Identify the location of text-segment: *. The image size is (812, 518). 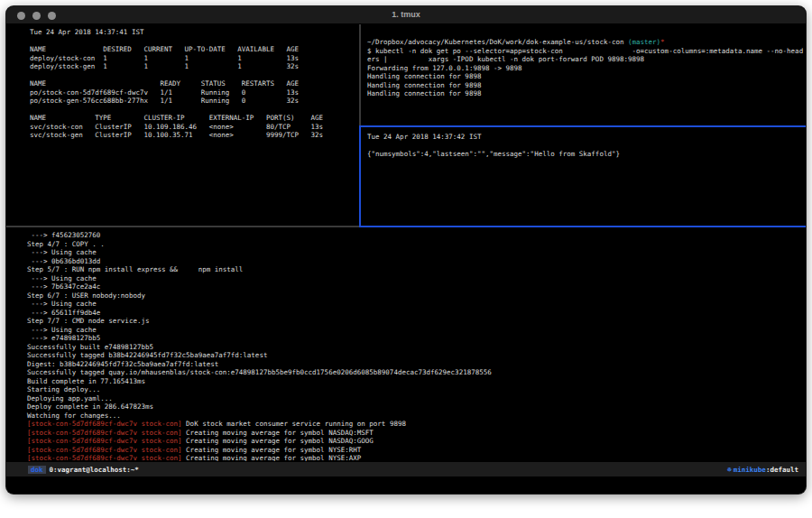
(662, 42).